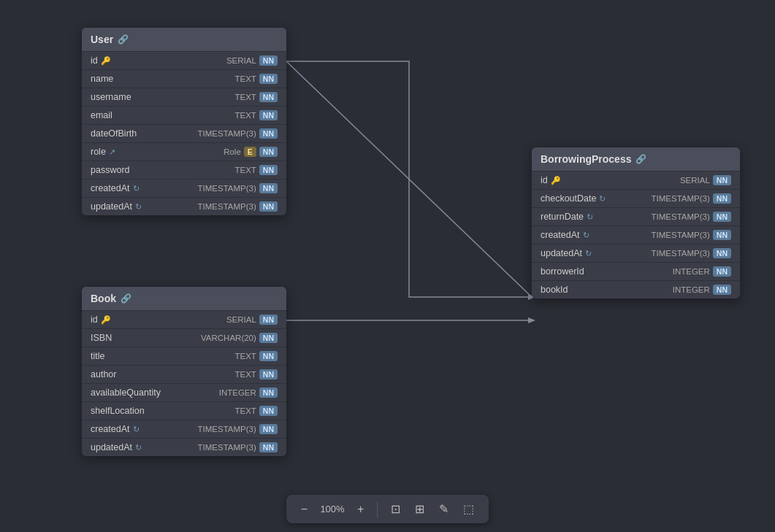 This screenshot has height=532, width=775. What do you see at coordinates (240, 338) in the screenshot?
I see `field-type-group: VARCHAR(20) NN` at bounding box center [240, 338].